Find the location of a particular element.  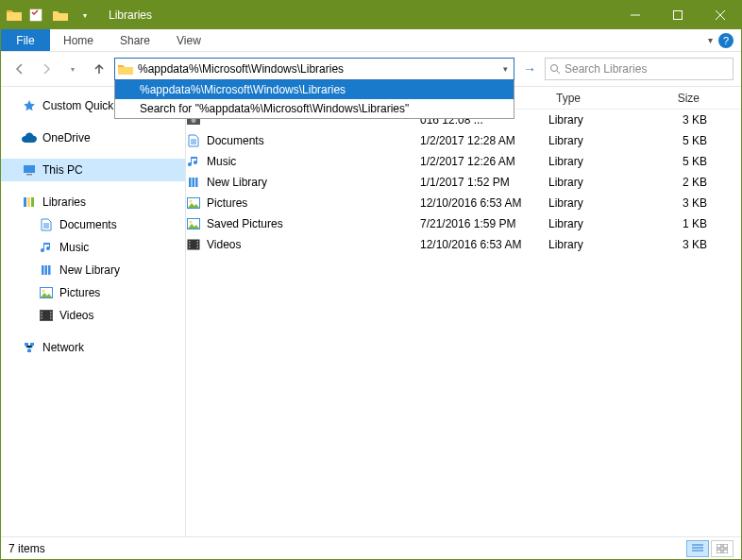

col-size: Size is located at coordinates (673, 98).